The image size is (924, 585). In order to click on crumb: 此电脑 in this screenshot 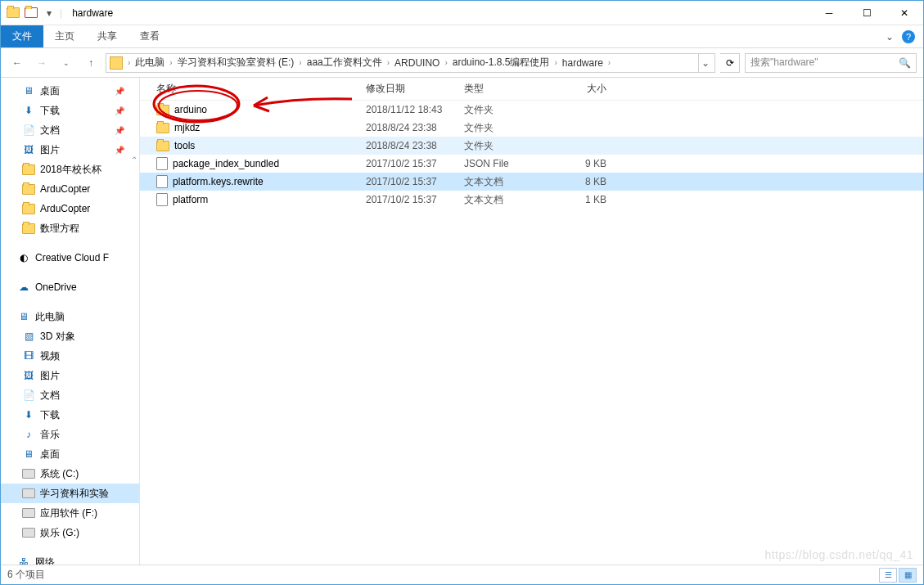, I will do `click(150, 63)`.